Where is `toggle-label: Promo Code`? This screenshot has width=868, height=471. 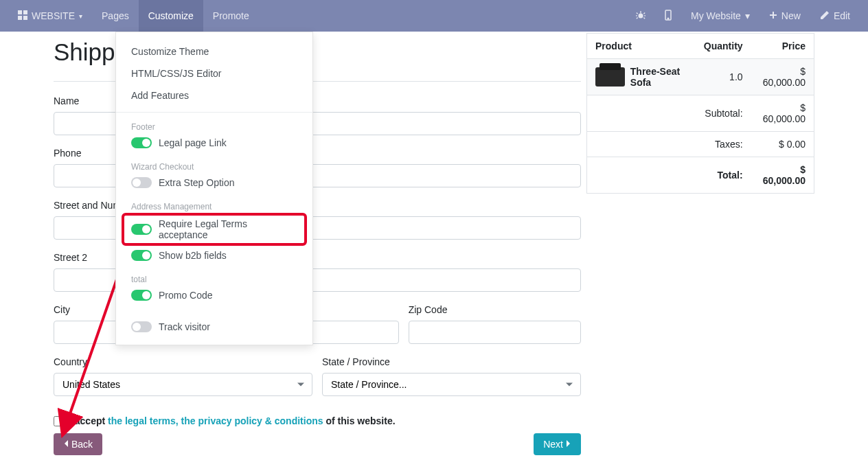
toggle-label: Promo Code is located at coordinates (185, 295).